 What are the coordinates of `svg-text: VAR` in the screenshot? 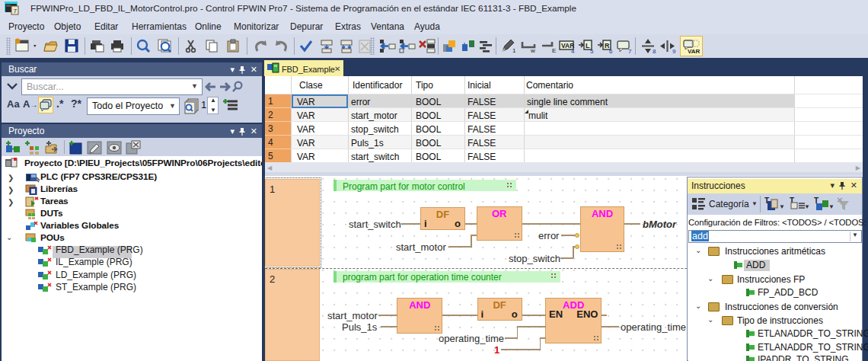 It's located at (694, 51).